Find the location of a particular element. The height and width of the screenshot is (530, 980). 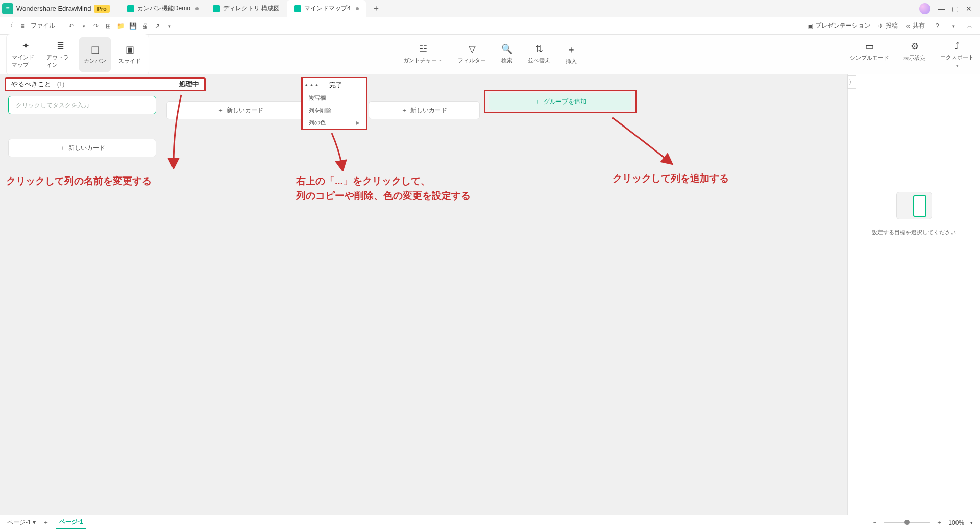

view-slide: ▣スライド is located at coordinates (130, 55).